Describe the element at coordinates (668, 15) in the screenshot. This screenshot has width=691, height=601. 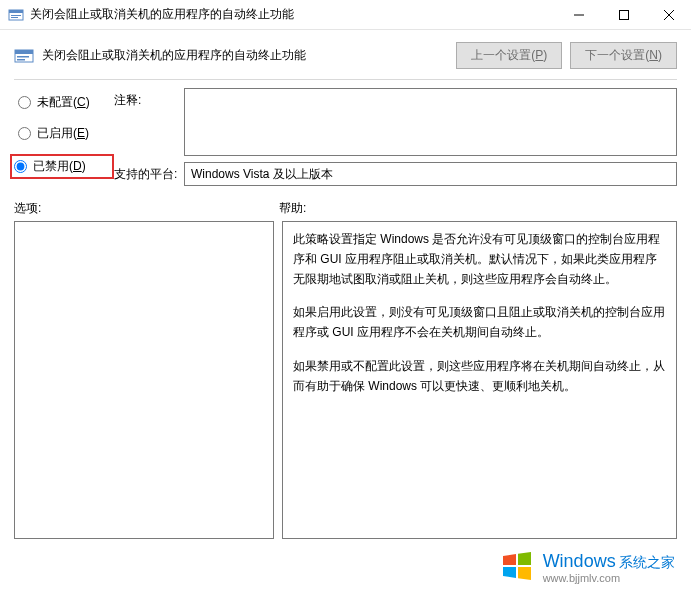
I see `close-button` at that location.